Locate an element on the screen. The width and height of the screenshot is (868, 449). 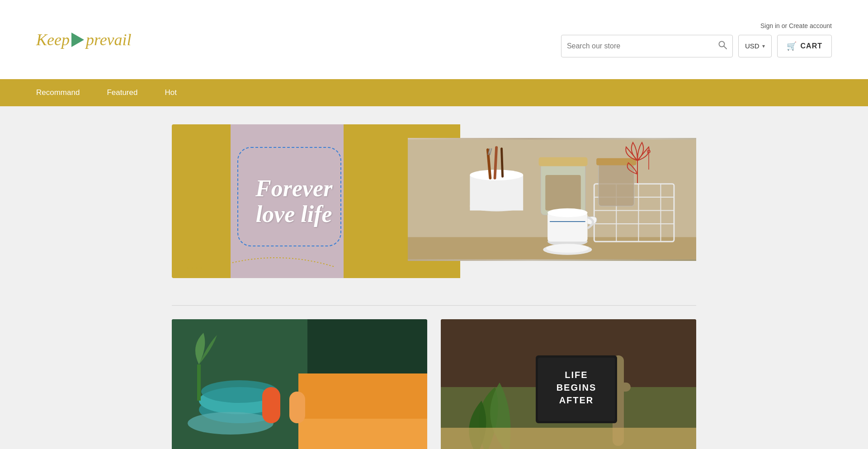
hero-title-line1: Forever is located at coordinates (294, 188).